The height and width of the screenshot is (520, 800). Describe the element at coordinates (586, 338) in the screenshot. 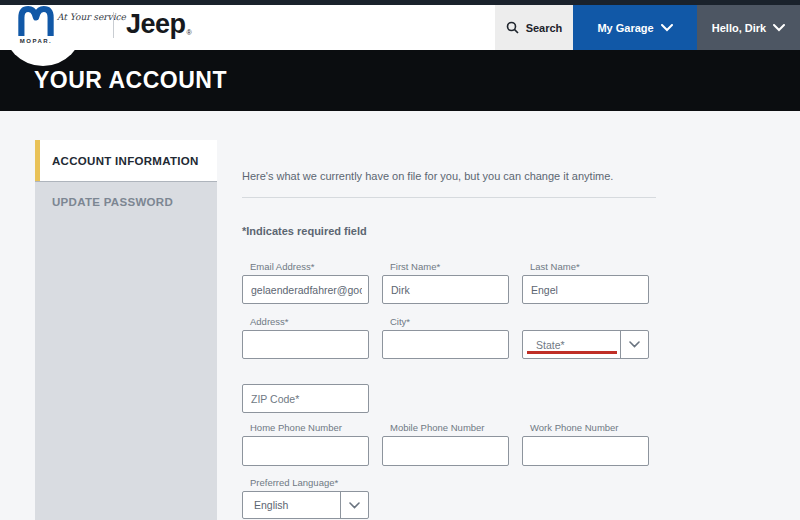

I see `state-field-group: State*` at that location.